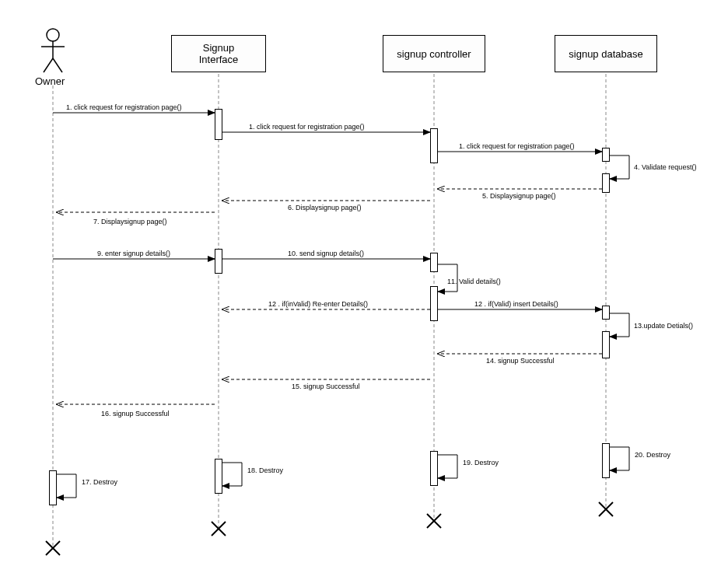 This screenshot has width=728, height=566. I want to click on msg-label: 20. Destroy, so click(653, 455).